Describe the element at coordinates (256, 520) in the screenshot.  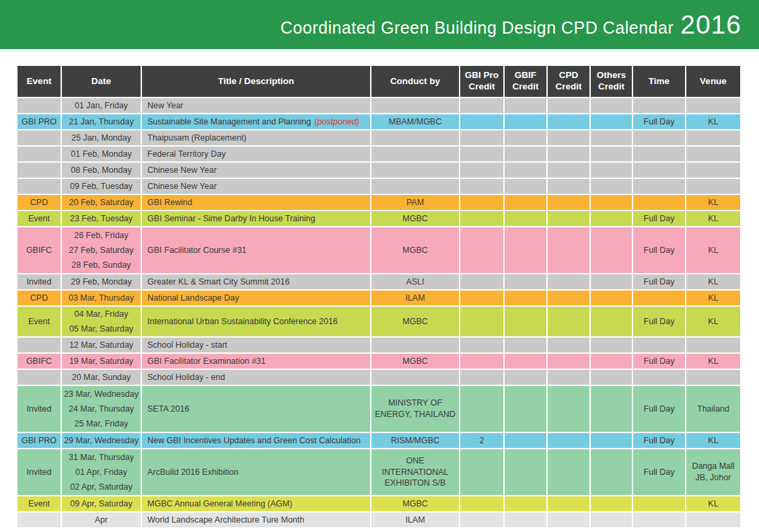
I see `cell-title: World Landscape Architecture Ture Month` at that location.